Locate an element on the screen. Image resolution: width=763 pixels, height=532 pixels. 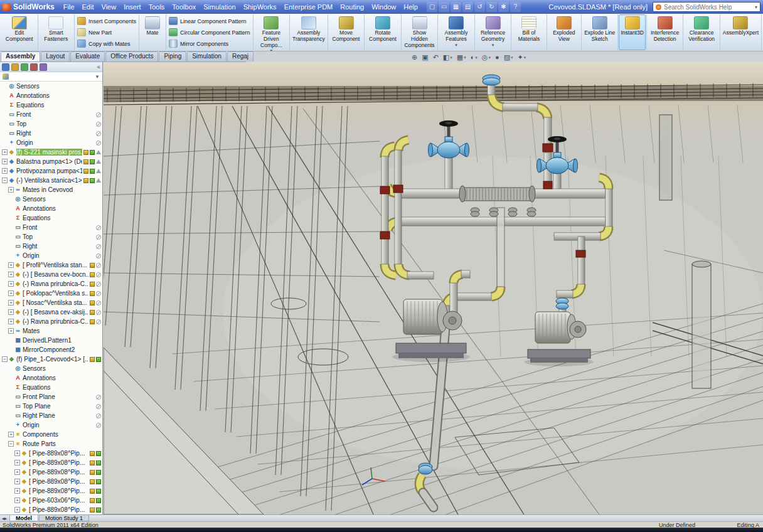
tree-item-mirrorcomponent2: ▦MirrorComponent2 is located at coordinates (51, 350).